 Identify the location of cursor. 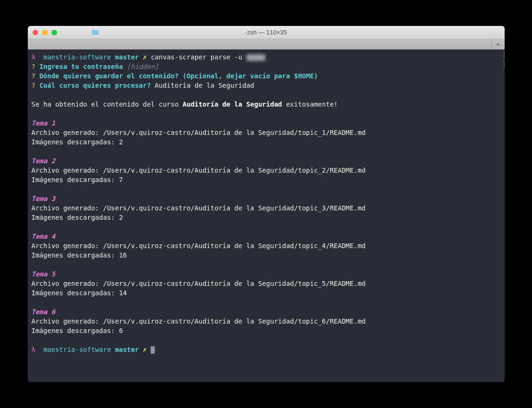
(153, 350).